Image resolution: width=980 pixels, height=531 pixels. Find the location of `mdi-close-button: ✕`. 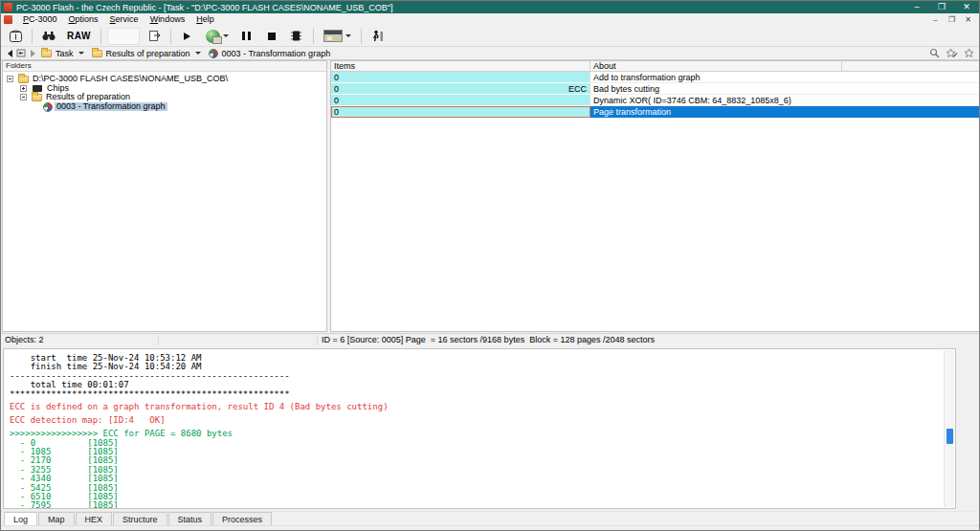

mdi-close-button: ✕ is located at coordinates (969, 20).